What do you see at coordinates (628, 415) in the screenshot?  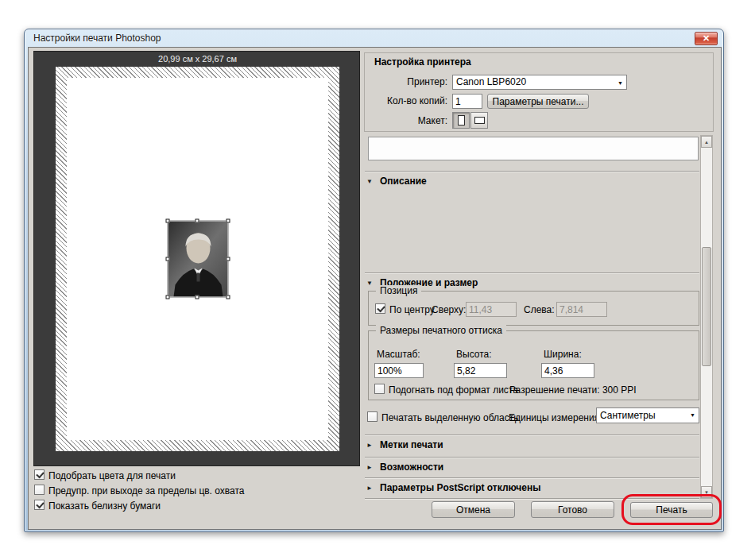 I see `units-select-value: Сантиметры` at bounding box center [628, 415].